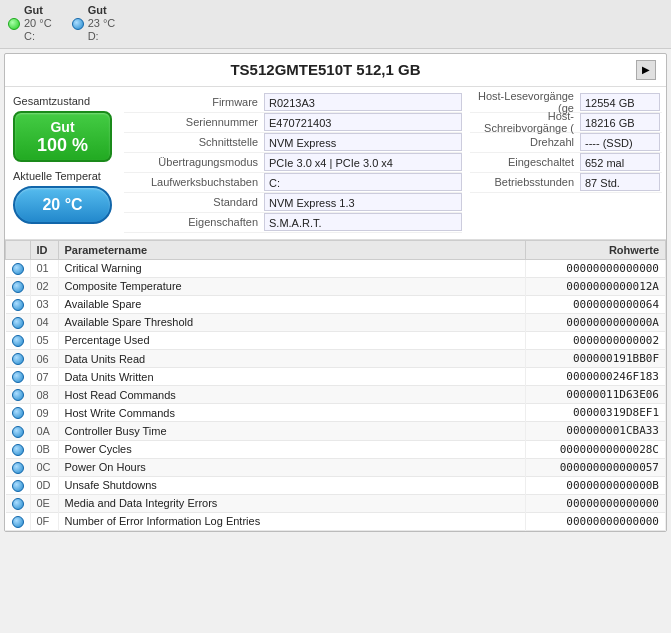 The width and height of the screenshot is (671, 633). What do you see at coordinates (44, 431) in the screenshot?
I see `row-id: 0A` at bounding box center [44, 431].